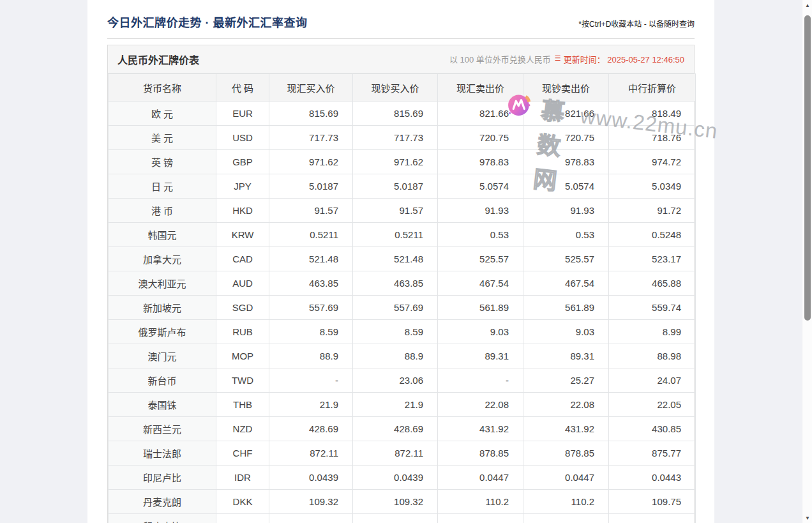 This screenshot has height=523, width=812. What do you see at coordinates (402, 453) in the screenshot?
I see `table-row: 瑞士法郎 CHF 872.11 872.11 878.85 878.85 875…` at bounding box center [402, 453].